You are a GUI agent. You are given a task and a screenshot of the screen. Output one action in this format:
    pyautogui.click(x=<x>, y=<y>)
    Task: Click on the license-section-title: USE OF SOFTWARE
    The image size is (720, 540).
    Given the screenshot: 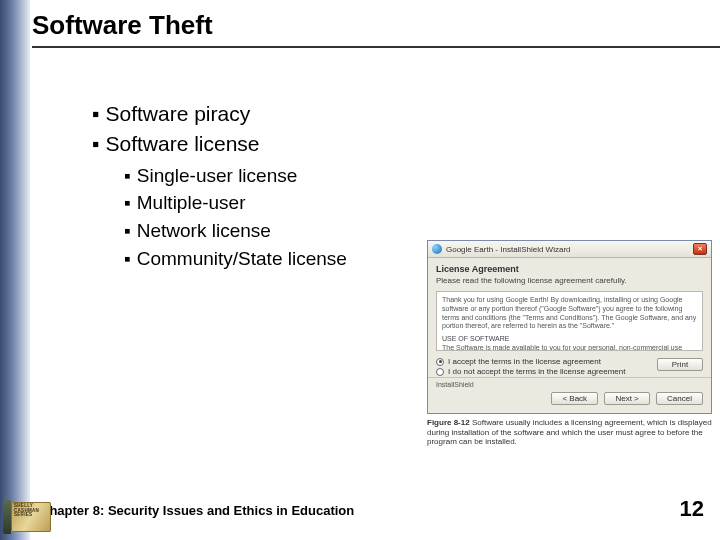 What is the action you would take?
    pyautogui.click(x=476, y=338)
    